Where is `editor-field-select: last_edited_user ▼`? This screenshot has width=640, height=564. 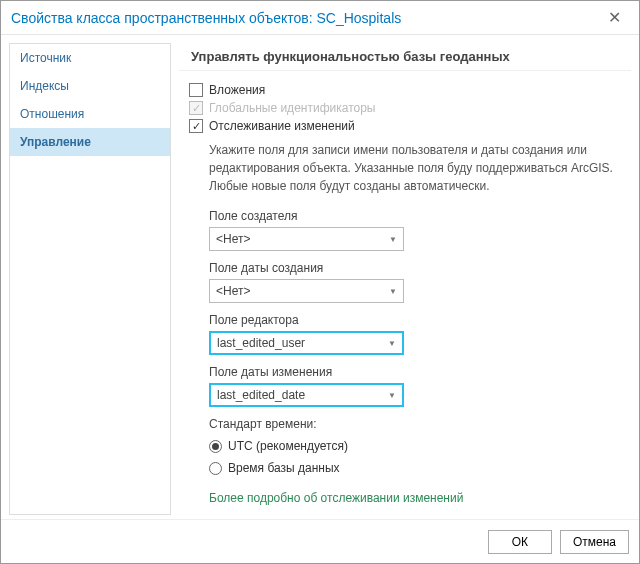
editor-field-select: last_edited_user ▼ is located at coordinates (306, 343).